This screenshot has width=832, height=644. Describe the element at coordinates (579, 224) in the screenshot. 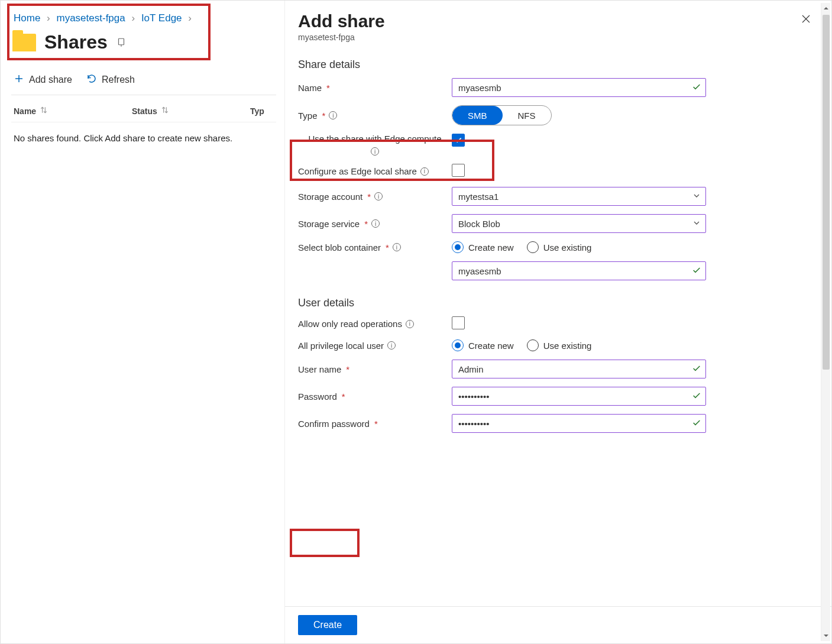

I see `storage-service-select` at that location.